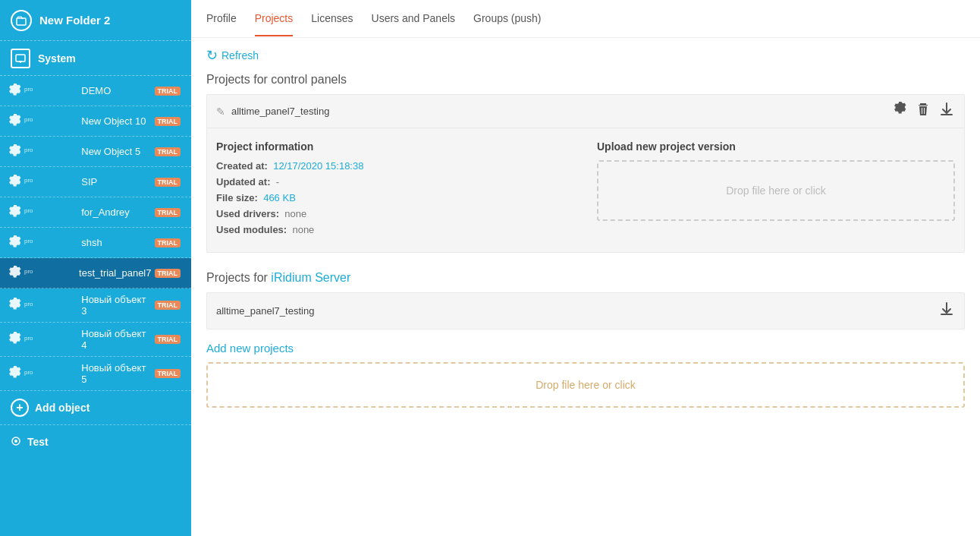 Image resolution: width=980 pixels, height=536 pixels. What do you see at coordinates (96, 408) in the screenshot?
I see `add-object-button: + Add object` at bounding box center [96, 408].